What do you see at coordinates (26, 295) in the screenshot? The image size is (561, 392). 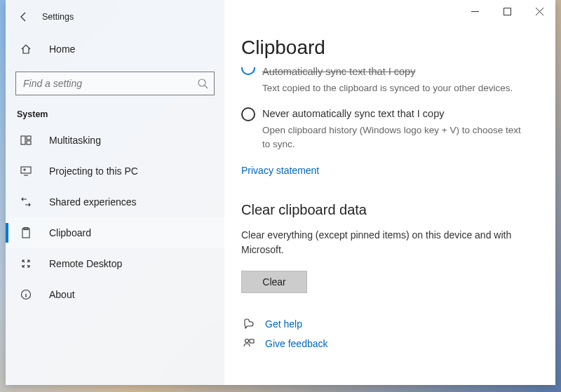 I see `info-icon` at bounding box center [26, 295].